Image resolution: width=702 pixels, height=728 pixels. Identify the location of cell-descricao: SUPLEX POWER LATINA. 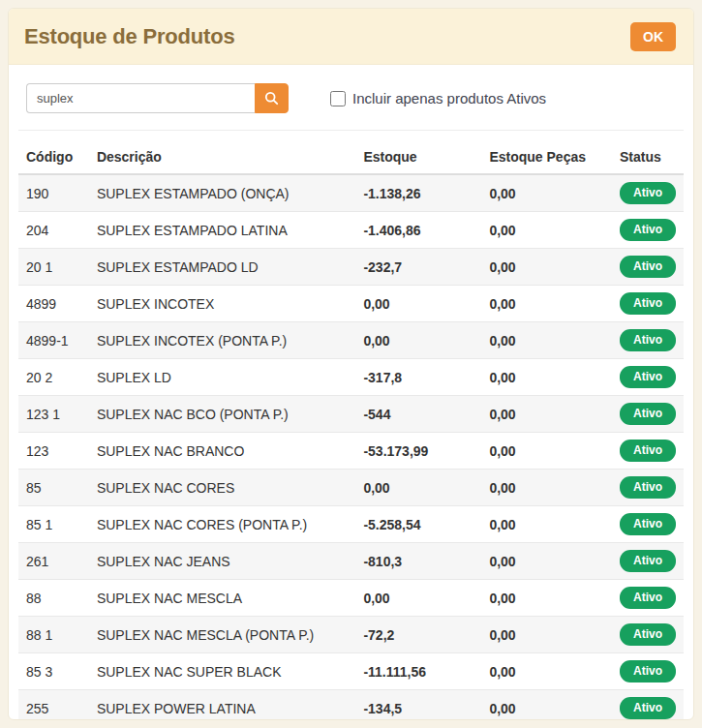
(223, 706).